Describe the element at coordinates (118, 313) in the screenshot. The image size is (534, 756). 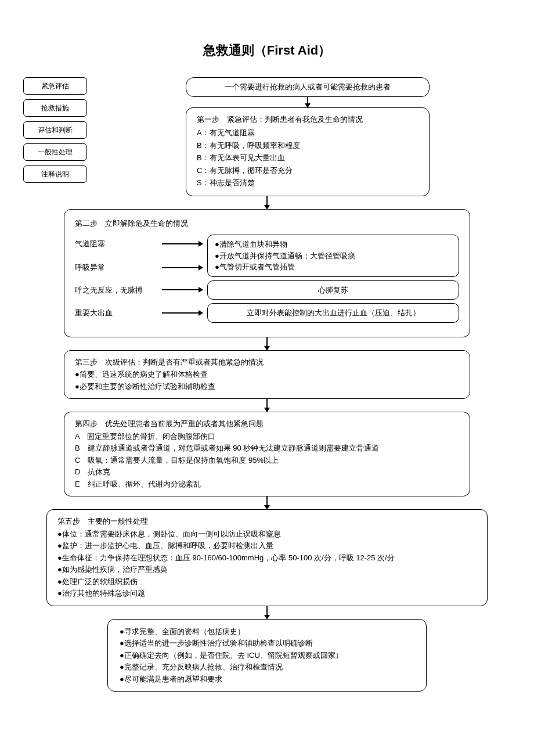
I see `step2-label: 重要大出血` at that location.